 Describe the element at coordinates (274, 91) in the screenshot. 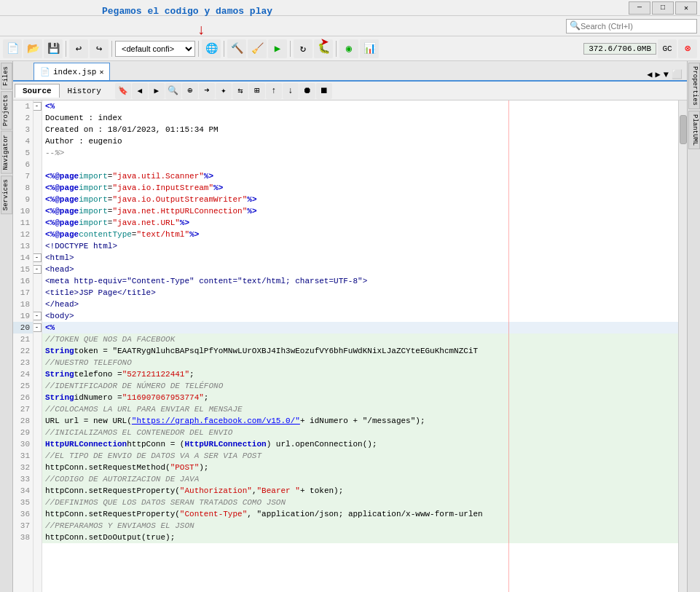

I see `prev-issue-btn: ↑` at that location.